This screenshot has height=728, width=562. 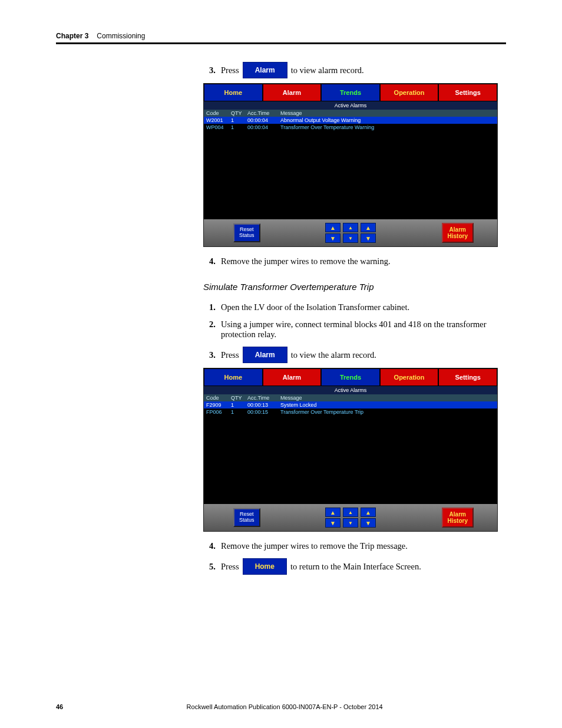 What do you see at coordinates (355, 286) in the screenshot?
I see `subsection-title: Simulate Transformer Overtemperature Tri…` at bounding box center [355, 286].